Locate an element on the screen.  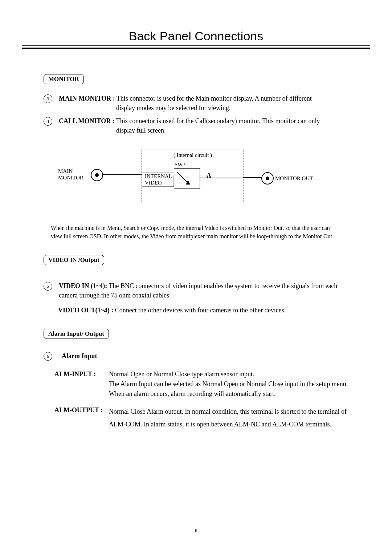
section-badge-monitor: MONITOR is located at coordinates (64, 79).